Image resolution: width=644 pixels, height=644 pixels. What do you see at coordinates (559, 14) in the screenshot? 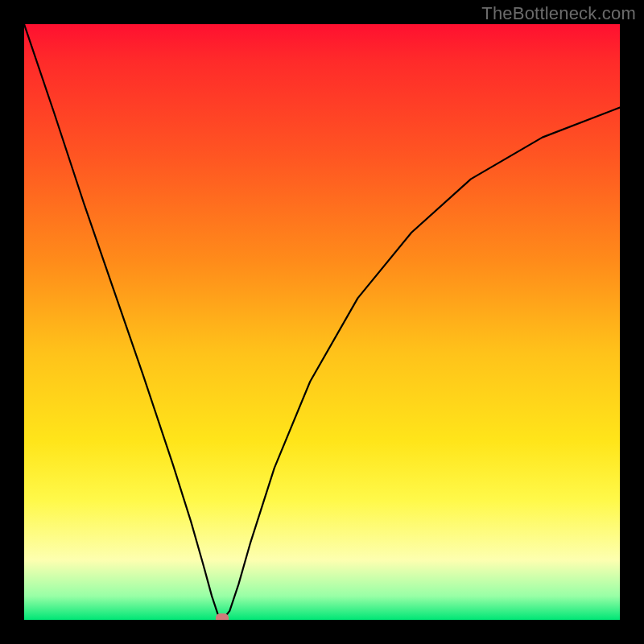
I see `watermark-label: TheBottleneck.com` at bounding box center [559, 14].